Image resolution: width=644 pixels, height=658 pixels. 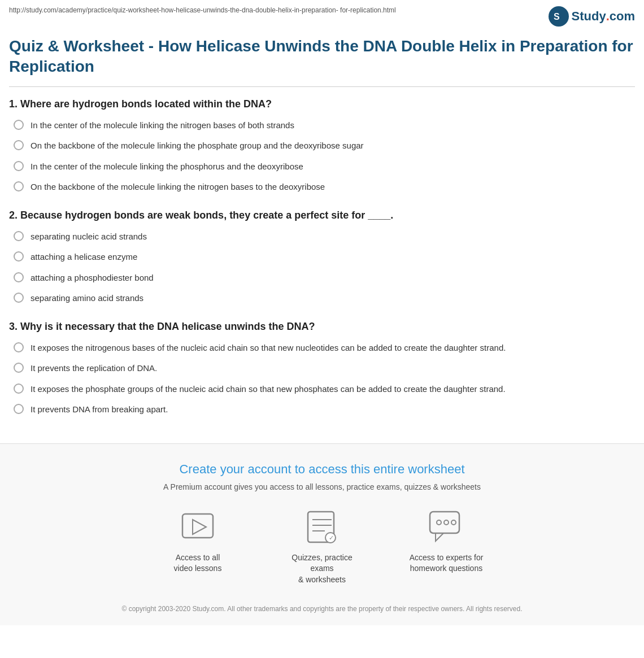 I want to click on q2-answer-2: attaching a helicase enzyme, so click(x=322, y=258).